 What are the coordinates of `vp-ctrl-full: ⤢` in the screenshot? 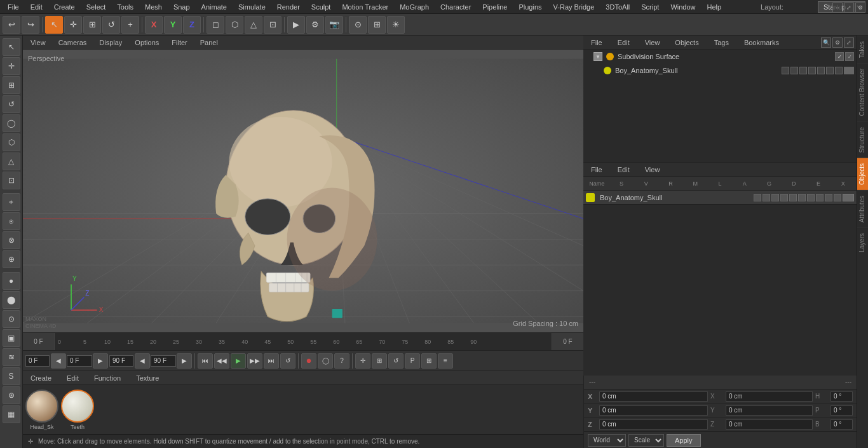 It's located at (849, 8).